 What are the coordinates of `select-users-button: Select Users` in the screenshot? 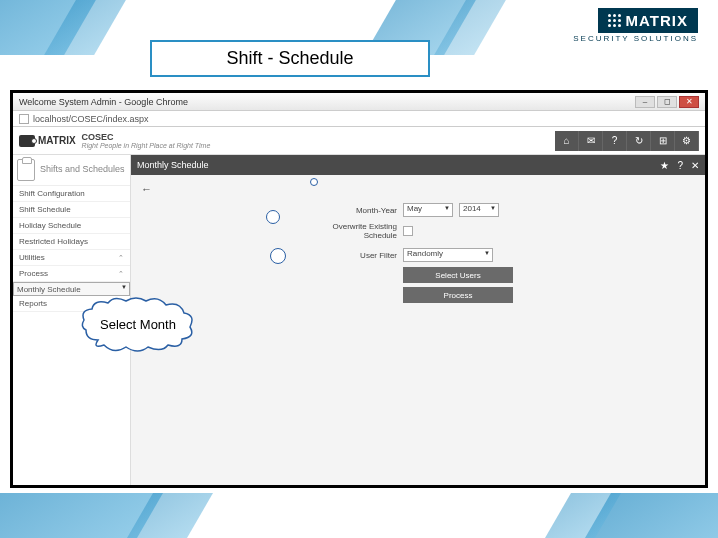 It's located at (458, 275).